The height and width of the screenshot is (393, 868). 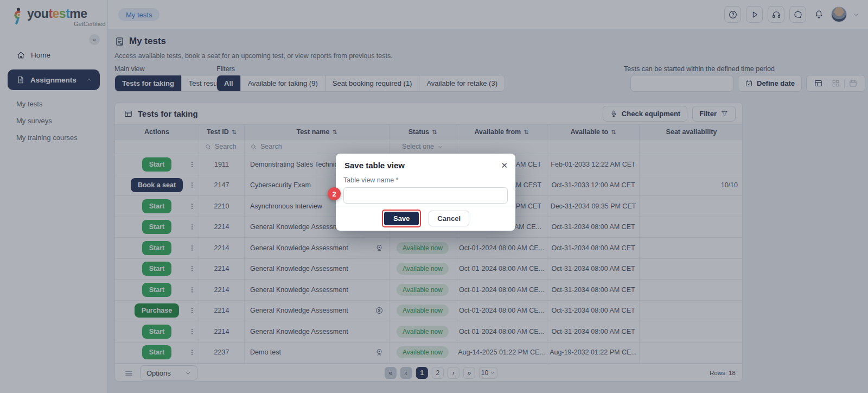 What do you see at coordinates (425, 195) in the screenshot?
I see `table-view-name-input` at bounding box center [425, 195].